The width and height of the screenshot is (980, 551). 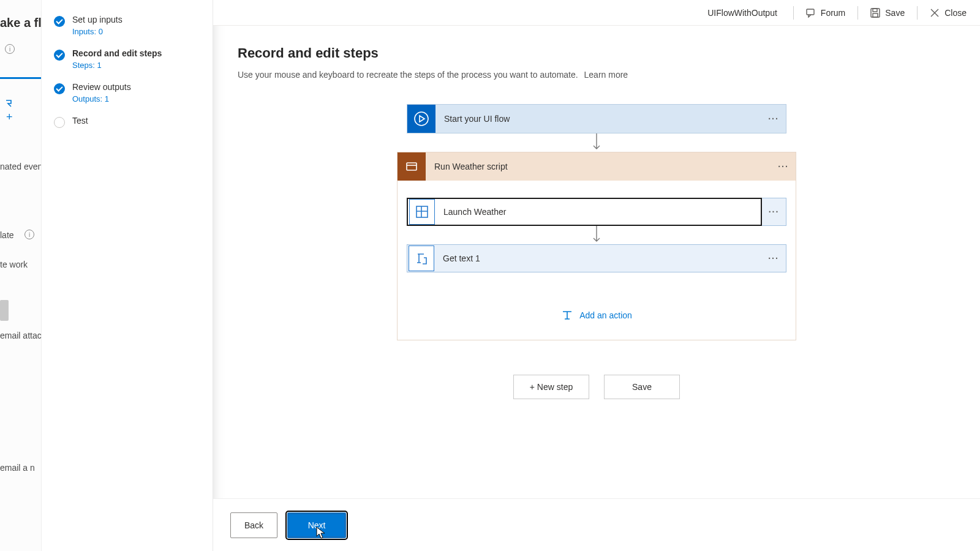 I want to click on text-icon, so click(x=421, y=258).